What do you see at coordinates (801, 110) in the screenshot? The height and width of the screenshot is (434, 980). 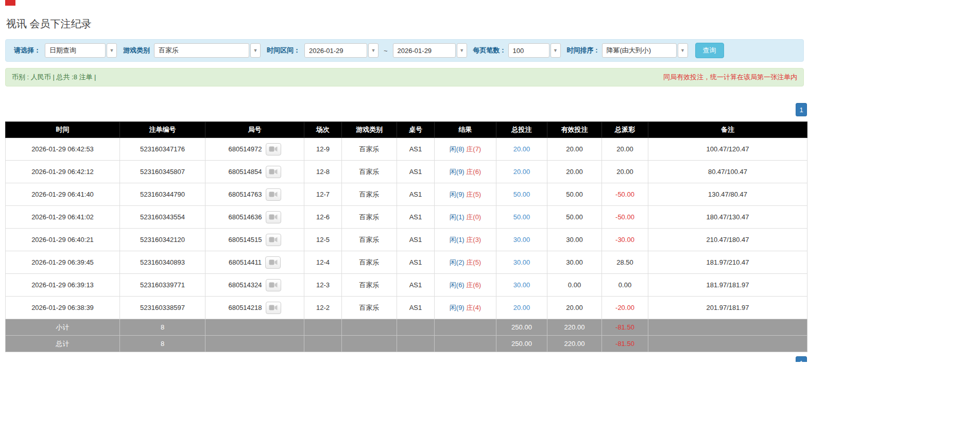 I see `page-button-1: 1` at bounding box center [801, 110].